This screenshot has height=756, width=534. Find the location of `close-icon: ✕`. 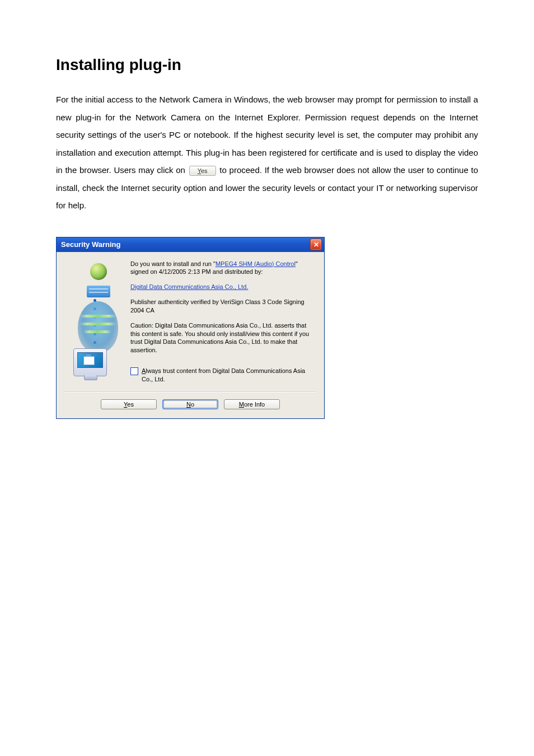

close-icon: ✕ is located at coordinates (316, 245).